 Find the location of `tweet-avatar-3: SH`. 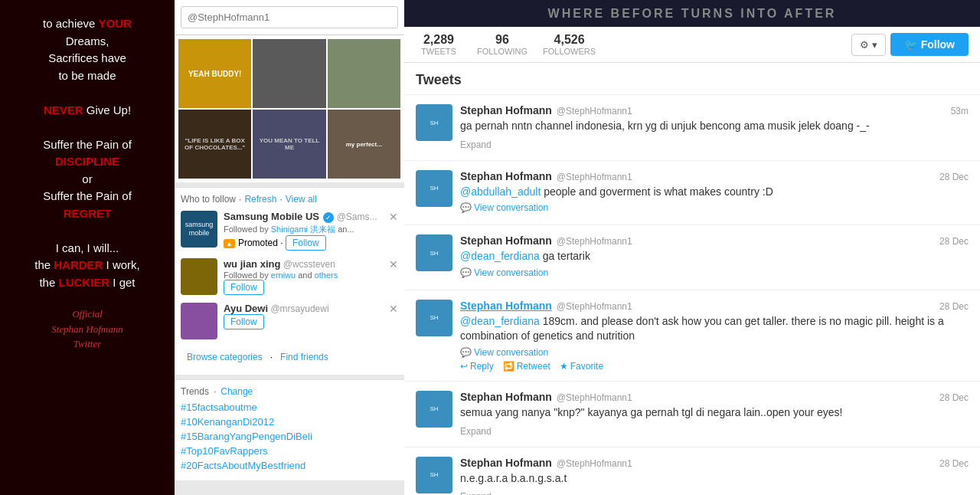

tweet-avatar-3: SH is located at coordinates (434, 253).